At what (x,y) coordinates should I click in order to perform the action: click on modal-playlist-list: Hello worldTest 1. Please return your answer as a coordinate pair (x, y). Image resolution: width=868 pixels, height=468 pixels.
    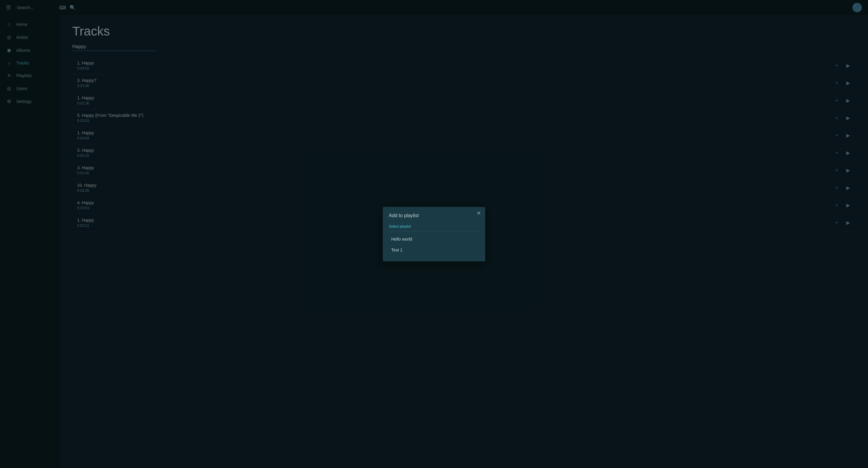
    Looking at the image, I should click on (434, 244).